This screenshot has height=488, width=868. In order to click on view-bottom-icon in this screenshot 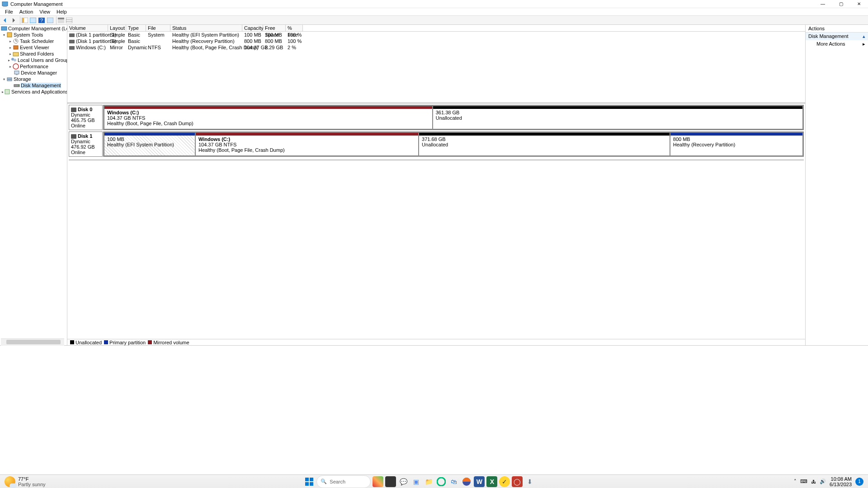, I will do `click(69, 20)`.